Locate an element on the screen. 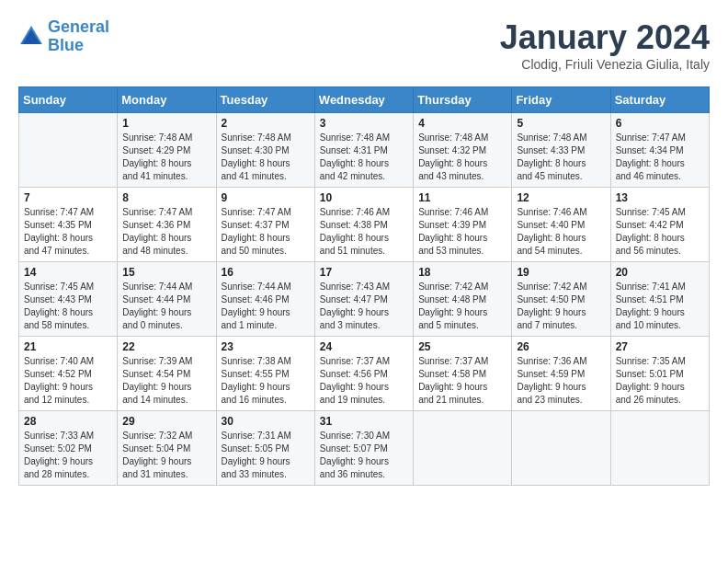 This screenshot has width=728, height=563. day-number: 9 is located at coordinates (266, 198).